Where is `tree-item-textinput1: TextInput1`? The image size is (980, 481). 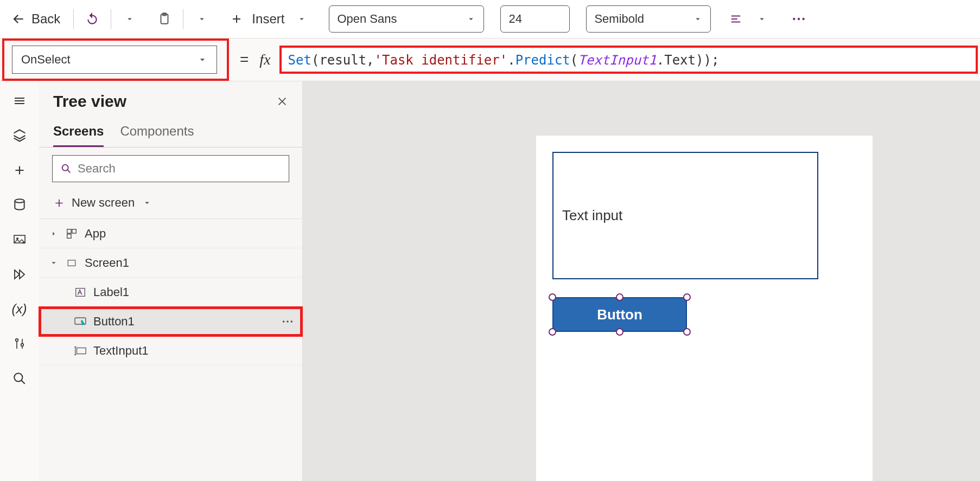
tree-item-textinput1: TextInput1 is located at coordinates (170, 351).